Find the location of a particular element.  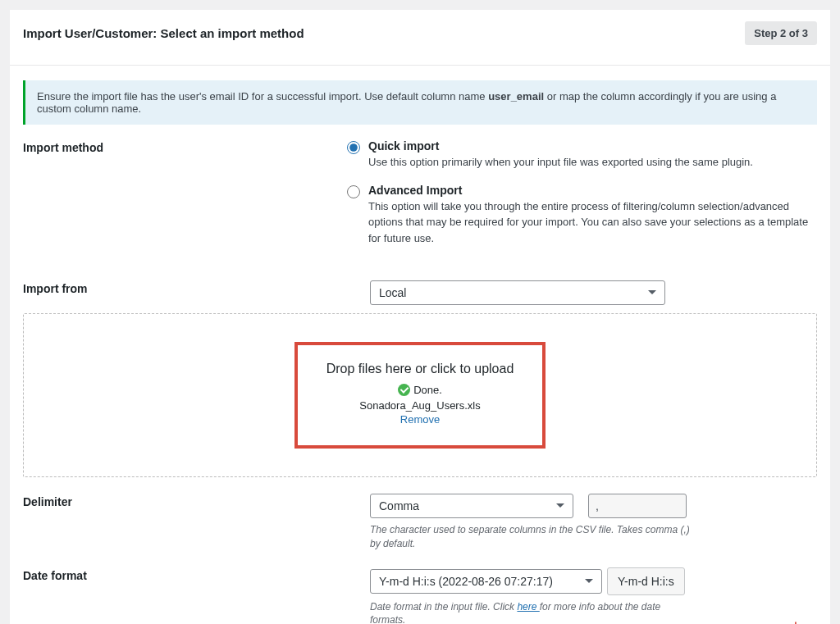

date-help-prefix: Date format in the input file. Click is located at coordinates (443, 607).